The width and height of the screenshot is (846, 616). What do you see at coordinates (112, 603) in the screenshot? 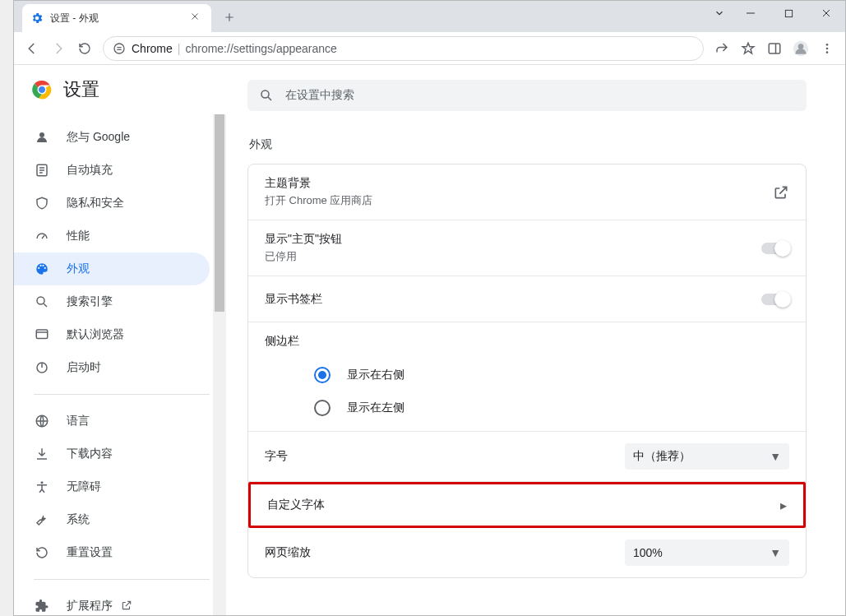
I see `sidebar-item-extensions: 扩展程序` at bounding box center [112, 603].